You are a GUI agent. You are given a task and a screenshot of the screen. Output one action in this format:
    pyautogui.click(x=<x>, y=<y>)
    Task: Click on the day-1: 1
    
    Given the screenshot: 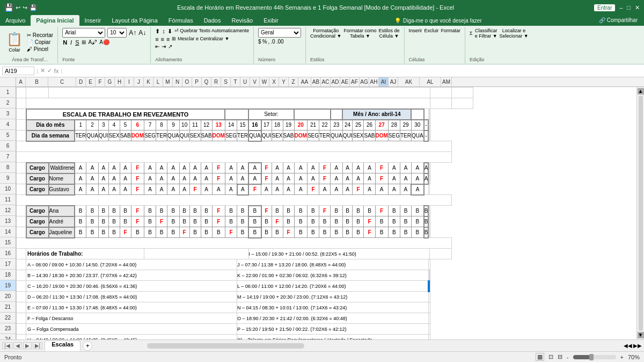 What is the action you would take?
    pyautogui.click(x=80, y=125)
    